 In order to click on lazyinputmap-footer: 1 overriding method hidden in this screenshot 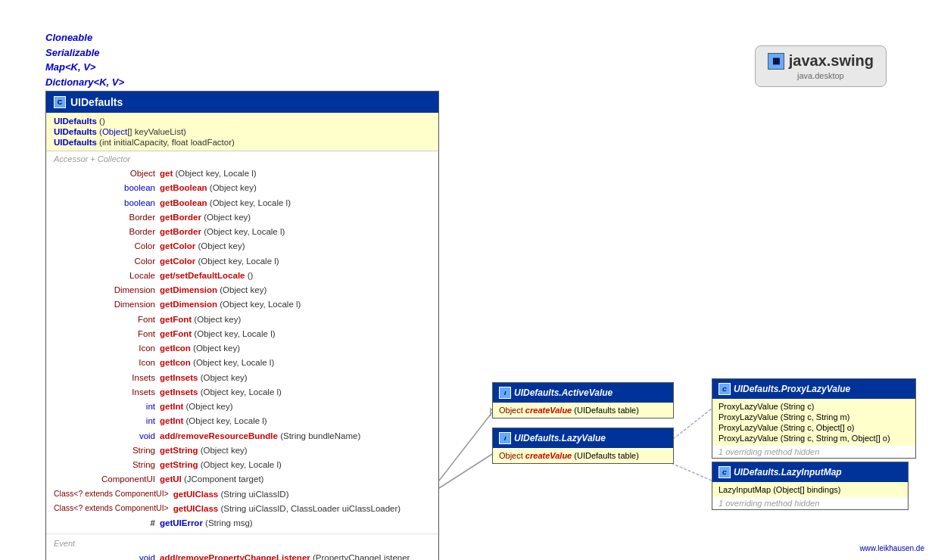, I will do `click(810, 503)`.